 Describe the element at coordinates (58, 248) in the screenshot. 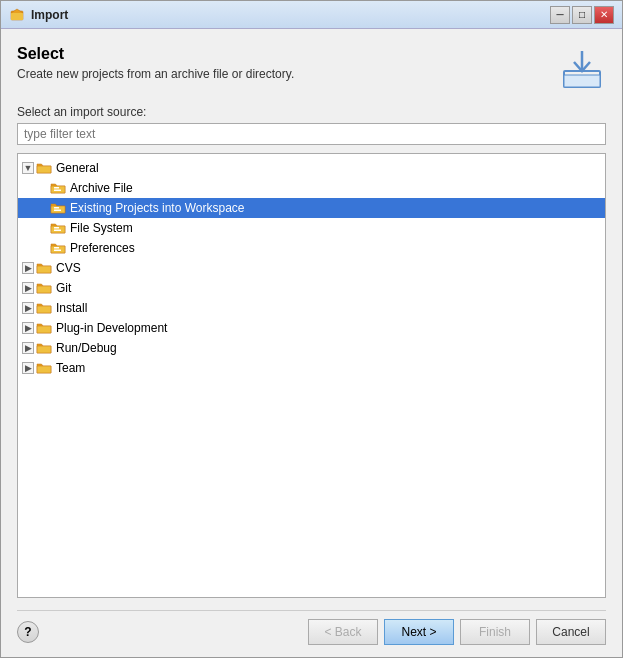

I see `folder-icon-preferences` at that location.